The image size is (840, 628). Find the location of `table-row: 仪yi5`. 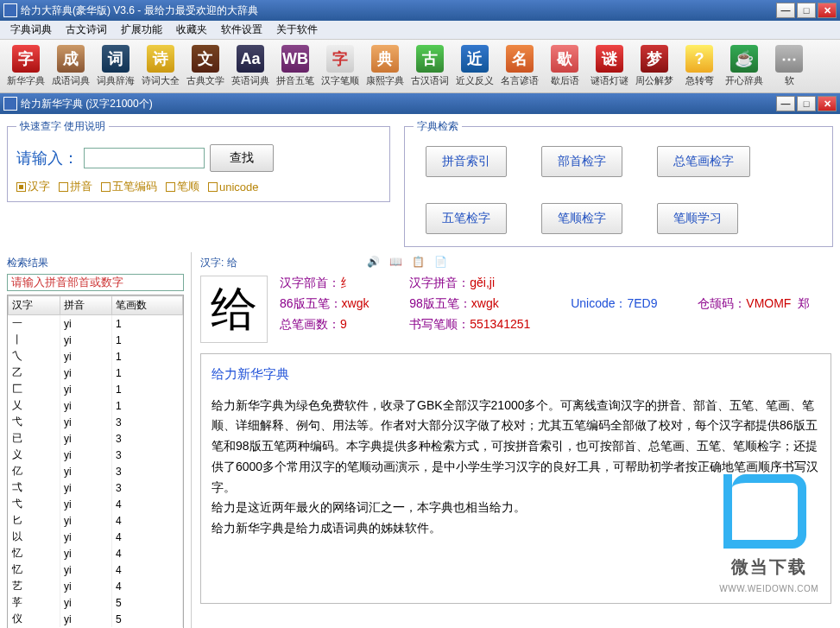

table-row: 仪yi5 is located at coordinates (96, 618).